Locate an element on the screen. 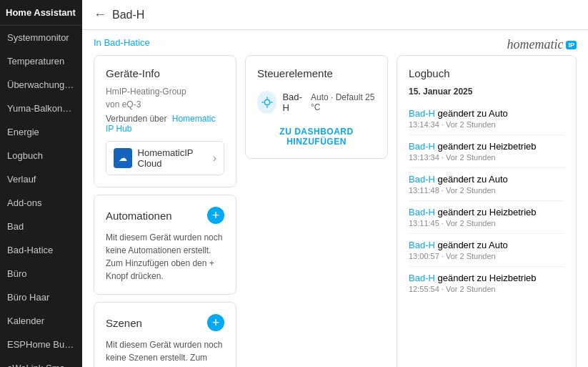  thermostat-icon is located at coordinates (267, 102).